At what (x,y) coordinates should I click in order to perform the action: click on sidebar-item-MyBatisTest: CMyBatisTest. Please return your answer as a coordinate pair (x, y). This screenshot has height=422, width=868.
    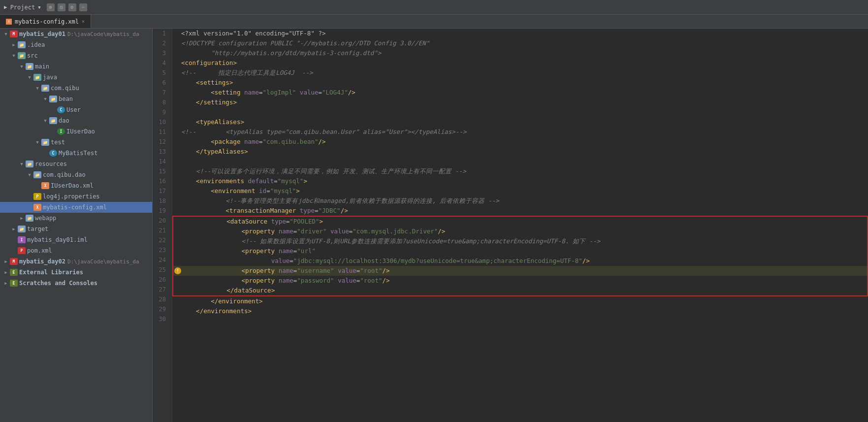
    Looking at the image, I should click on (76, 153).